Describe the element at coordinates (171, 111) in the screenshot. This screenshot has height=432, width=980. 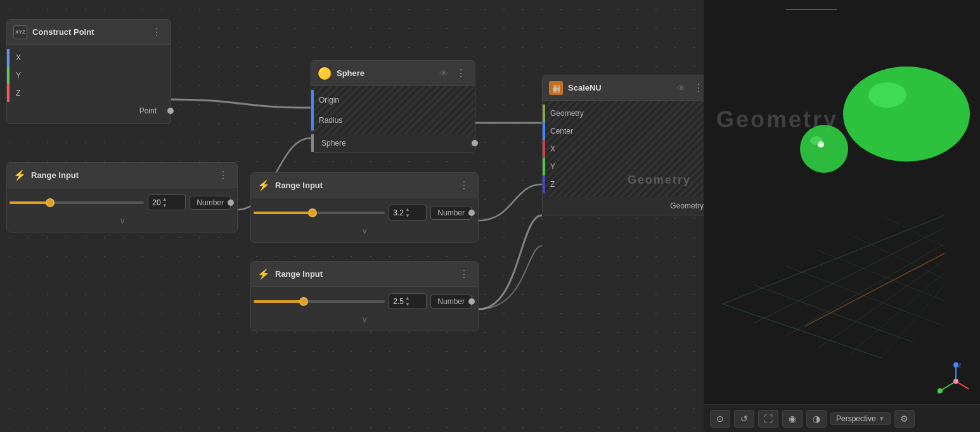
I see `point-output-port` at that location.